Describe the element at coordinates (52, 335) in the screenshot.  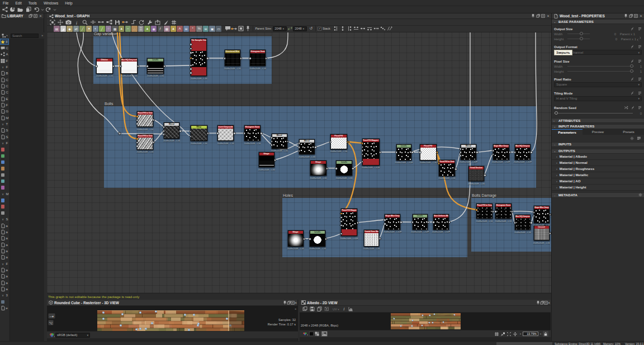
I see `colorspace-icon` at that location.